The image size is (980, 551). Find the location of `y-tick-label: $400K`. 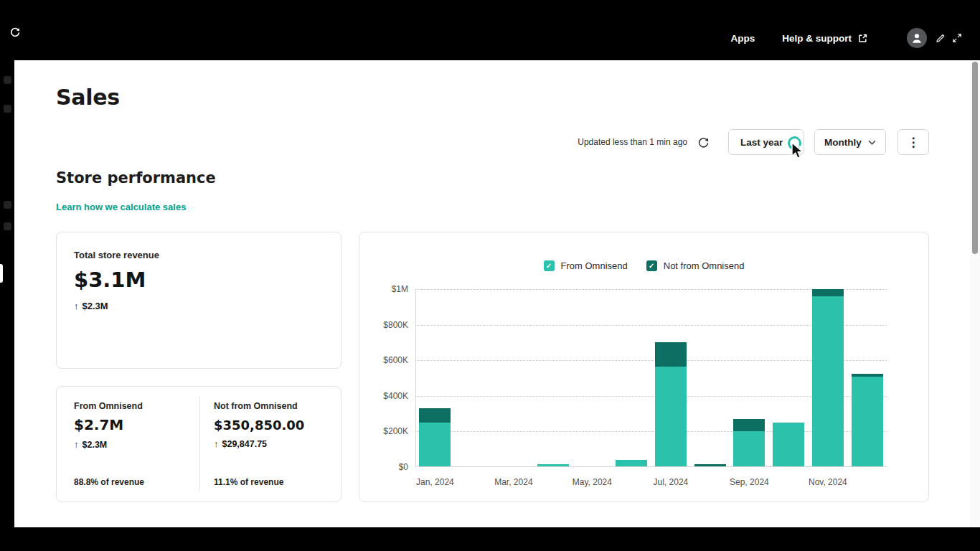

y-tick-label: $400K is located at coordinates (396, 396).